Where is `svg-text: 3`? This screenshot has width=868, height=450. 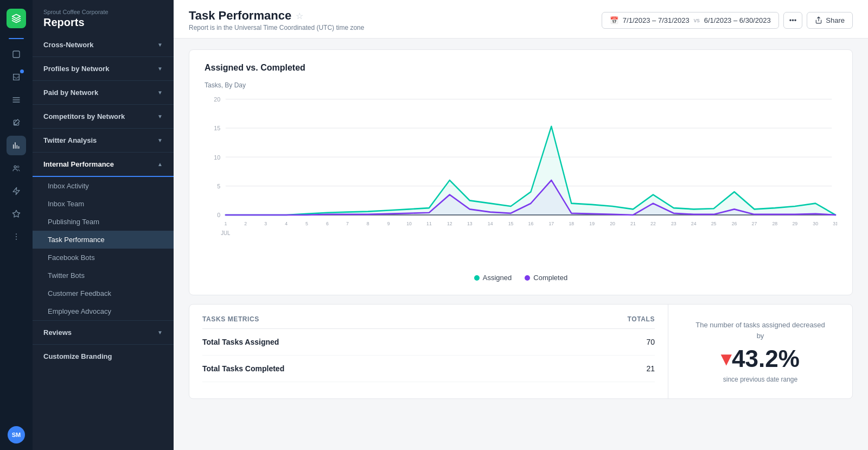
svg-text: 3 is located at coordinates (266, 224).